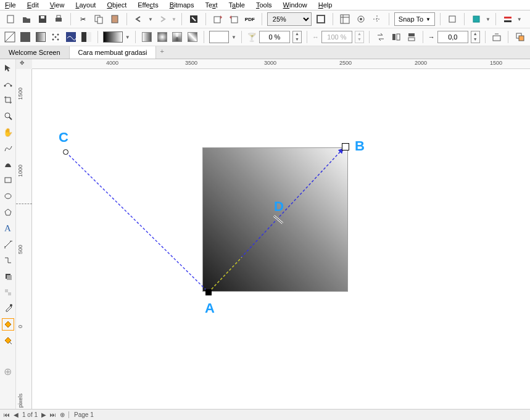 The height and width of the screenshot is (420, 530). Describe the element at coordinates (62, 414) in the screenshot. I see `nav-add-page-icon: ⊕` at that location.